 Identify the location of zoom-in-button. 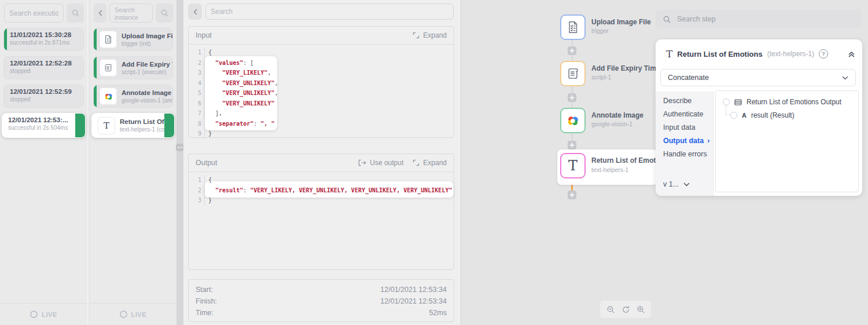
(641, 309).